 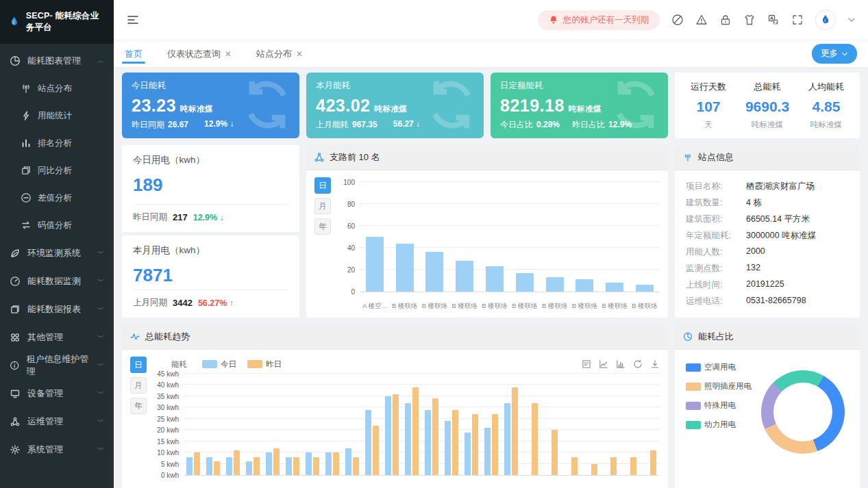 What do you see at coordinates (219, 364) in the screenshot?
I see `legend-item-today: 今日` at bounding box center [219, 364].